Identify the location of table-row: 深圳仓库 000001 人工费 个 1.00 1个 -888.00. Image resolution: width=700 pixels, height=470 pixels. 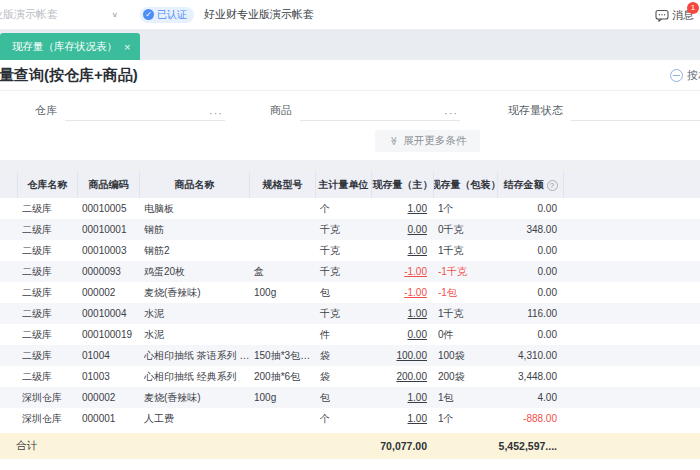
(350, 418).